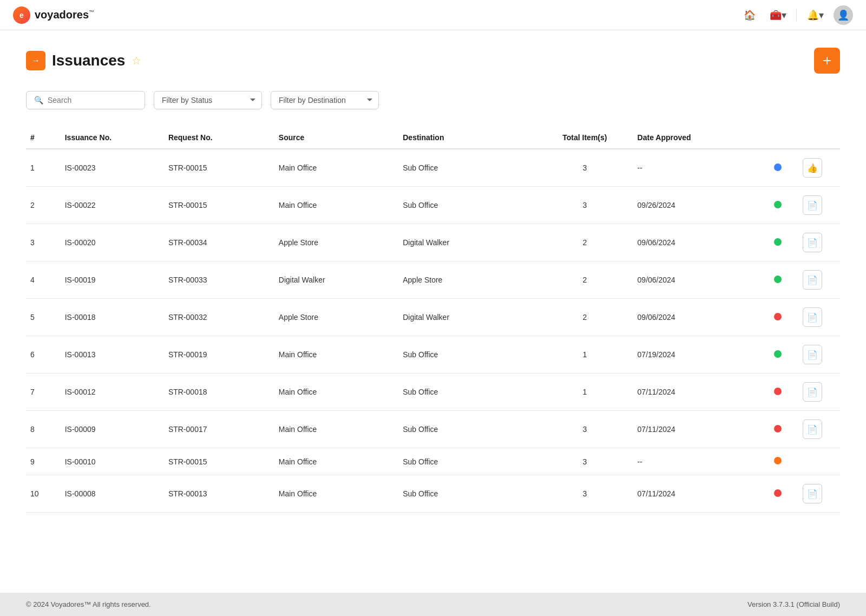 This screenshot has width=866, height=616. What do you see at coordinates (778, 15) in the screenshot?
I see `tools-button: 🧰▾` at bounding box center [778, 15].